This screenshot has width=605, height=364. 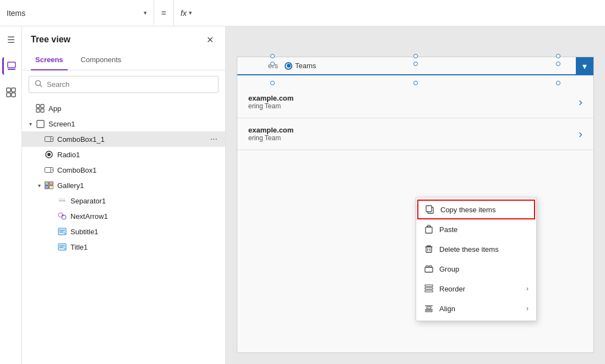 I want to click on screen1-label: Screen1, so click(x=134, y=124).